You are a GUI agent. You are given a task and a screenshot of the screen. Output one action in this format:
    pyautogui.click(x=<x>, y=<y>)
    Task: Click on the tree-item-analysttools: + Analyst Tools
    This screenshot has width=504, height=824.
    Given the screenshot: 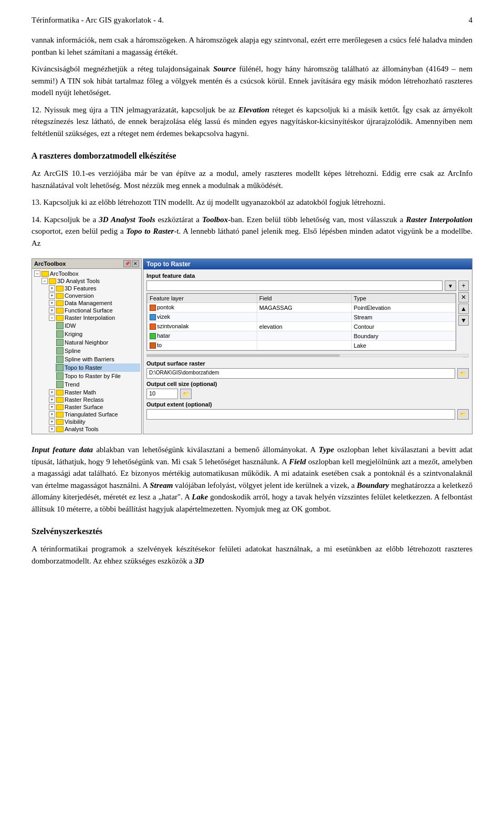 What is the action you would take?
    pyautogui.click(x=94, y=429)
    